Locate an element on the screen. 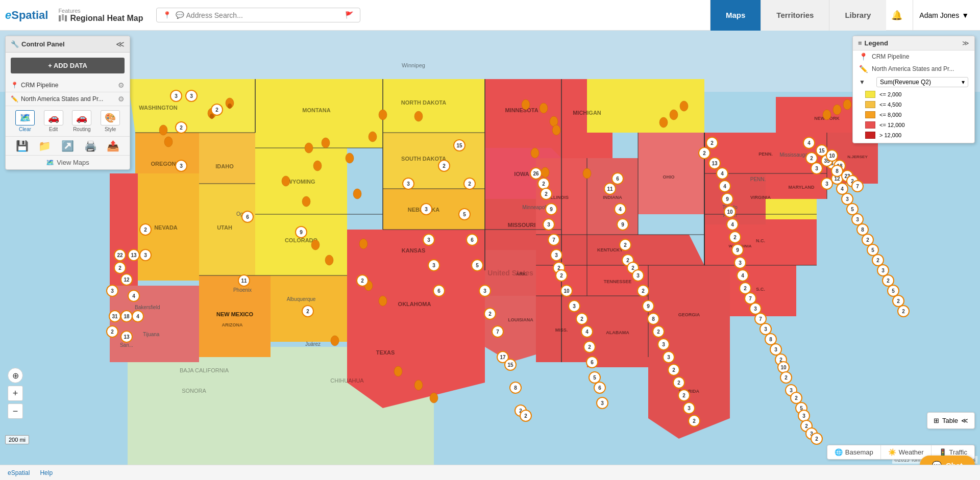 The height and width of the screenshot is (480, 980). weather-icon: ☀️ is located at coordinates (892, 452).